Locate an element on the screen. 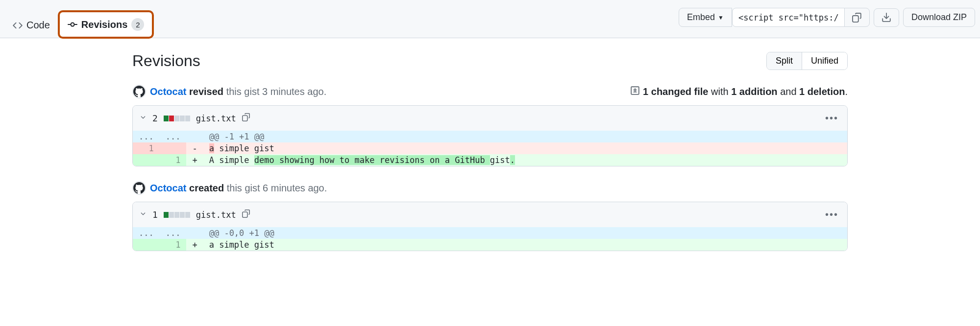  diff-file-header: 1gist.txt••• is located at coordinates (490, 214).